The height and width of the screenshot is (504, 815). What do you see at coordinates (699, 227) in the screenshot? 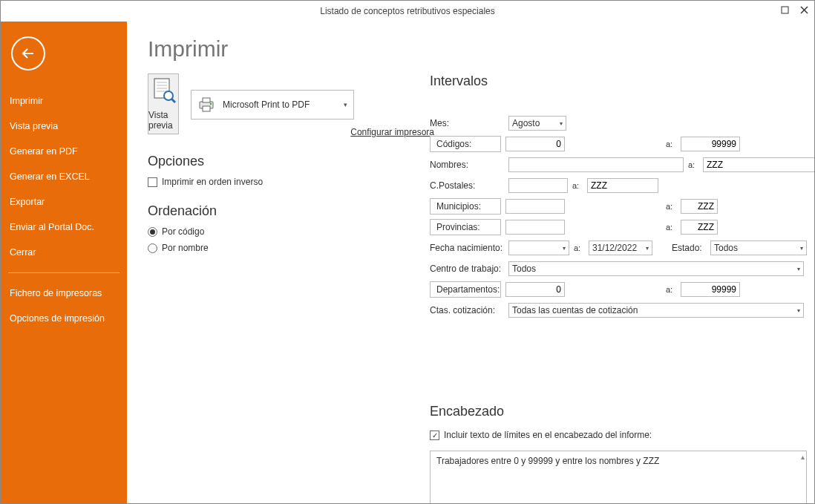
I see `provincias-to-input` at bounding box center [699, 227].